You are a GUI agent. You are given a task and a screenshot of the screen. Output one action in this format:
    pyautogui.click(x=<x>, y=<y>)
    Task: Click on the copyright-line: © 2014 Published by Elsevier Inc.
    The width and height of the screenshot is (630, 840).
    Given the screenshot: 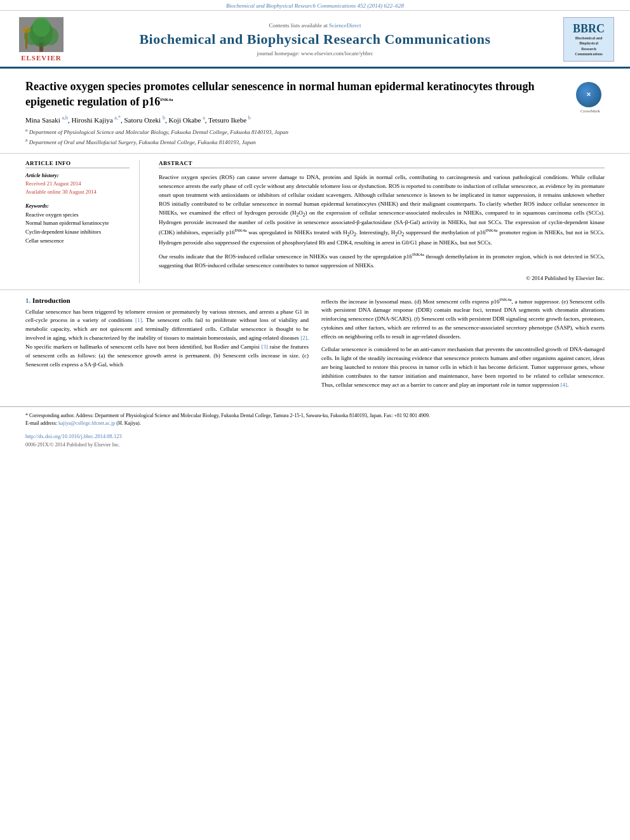 What is the action you would take?
    pyautogui.click(x=382, y=279)
    